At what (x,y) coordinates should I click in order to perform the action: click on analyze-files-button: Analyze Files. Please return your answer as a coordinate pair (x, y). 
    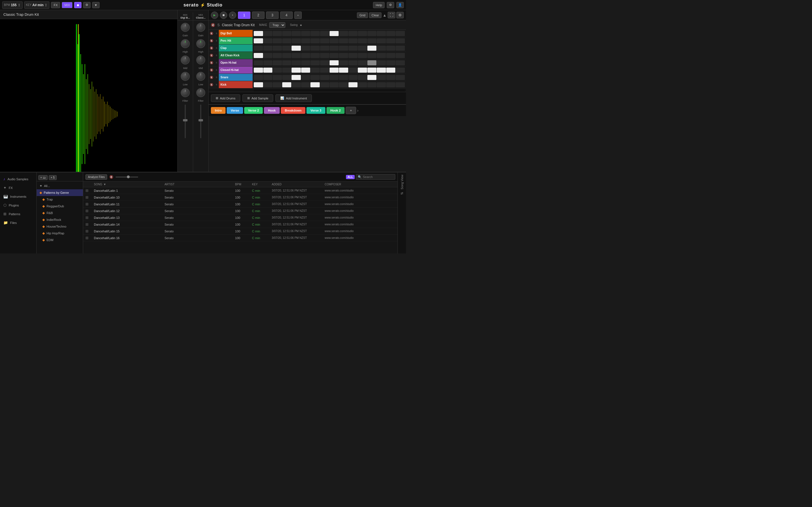
    Looking at the image, I should click on (96, 177).